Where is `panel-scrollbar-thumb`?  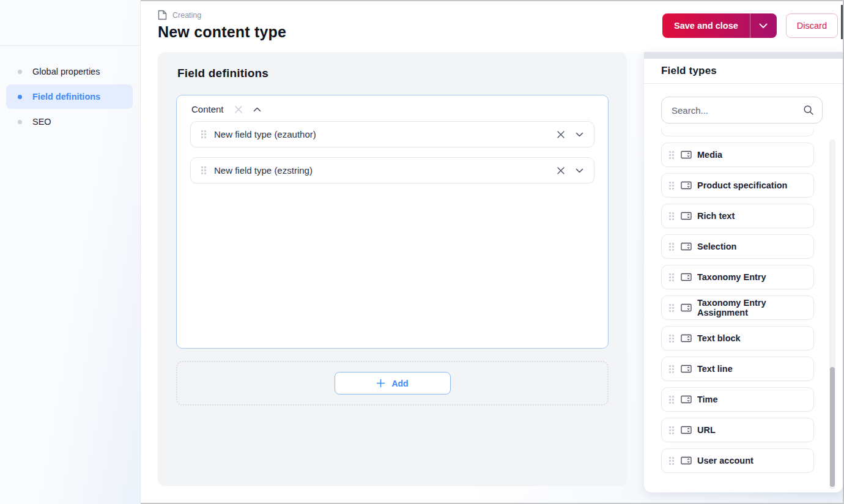
panel-scrollbar-thumb is located at coordinates (832, 427).